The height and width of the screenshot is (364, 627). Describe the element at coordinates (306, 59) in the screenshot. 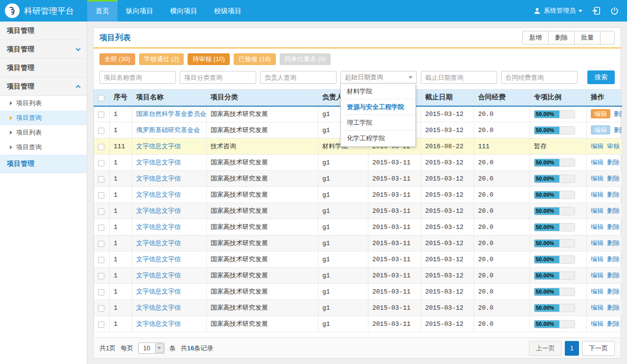

I see `filter-chip: 同单位重名 (0)` at that location.